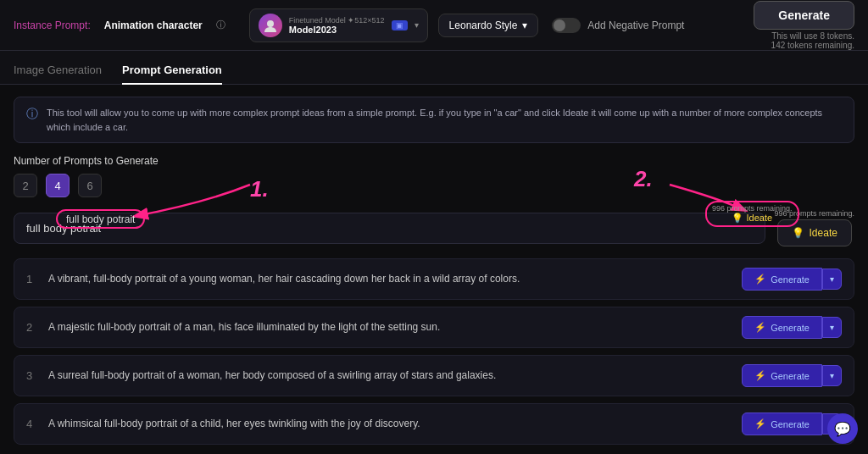 The height and width of the screenshot is (454, 868). What do you see at coordinates (434, 280) in the screenshot?
I see `result-row: 1 A vibrant, full-body portrait of a you…` at bounding box center [434, 280].